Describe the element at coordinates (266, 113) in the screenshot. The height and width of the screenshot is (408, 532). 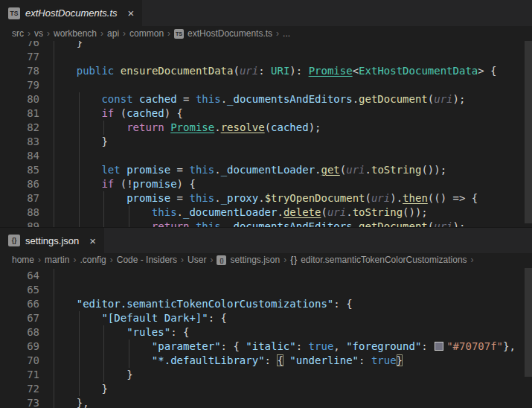
I see `code-line: 81 if (cached) {` at that location.